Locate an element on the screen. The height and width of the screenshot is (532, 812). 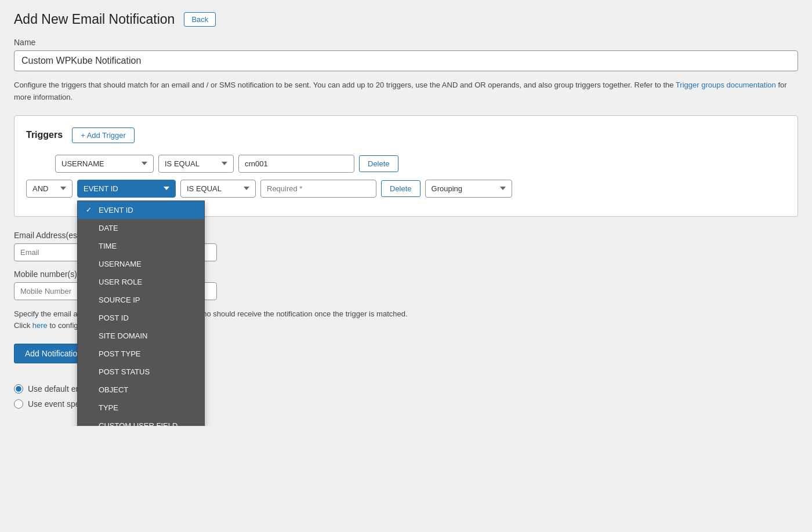
name-label: Name is located at coordinates (406, 42).